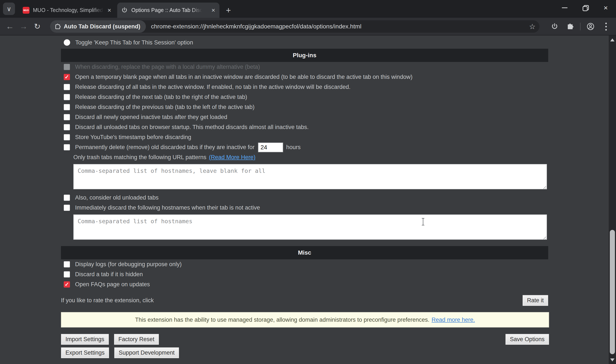  Describe the element at coordinates (310, 177) in the screenshot. I see `trash-hostnames-wrap` at that location.